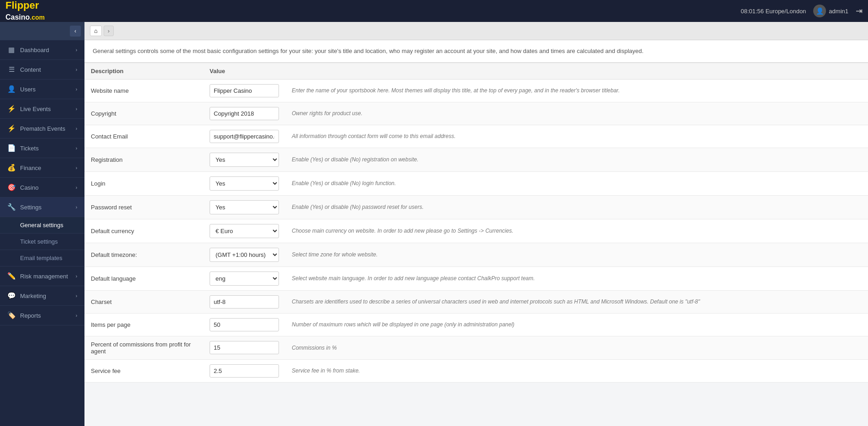 Image resolution: width=868 pixels, height=426 pixels. What do you see at coordinates (109, 31) in the screenshot?
I see `breadcrumb-next-button: ›` at bounding box center [109, 31].